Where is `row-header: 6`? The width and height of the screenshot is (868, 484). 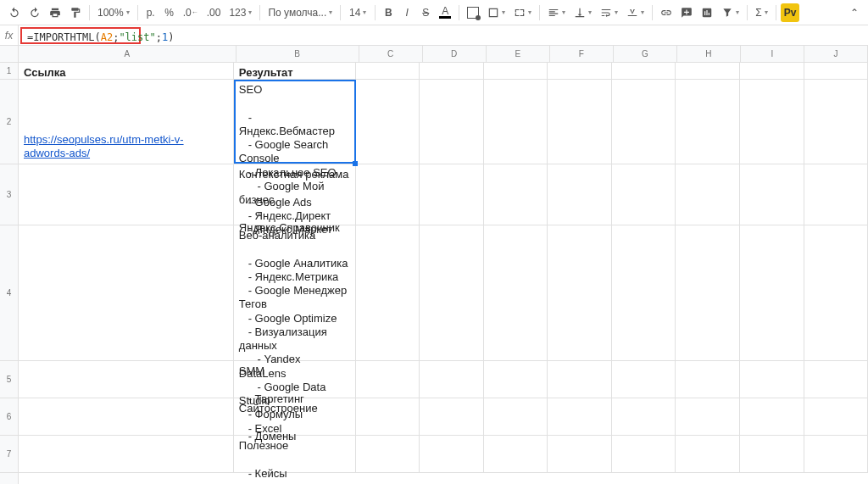 row-header: 6 is located at coordinates (8, 417).